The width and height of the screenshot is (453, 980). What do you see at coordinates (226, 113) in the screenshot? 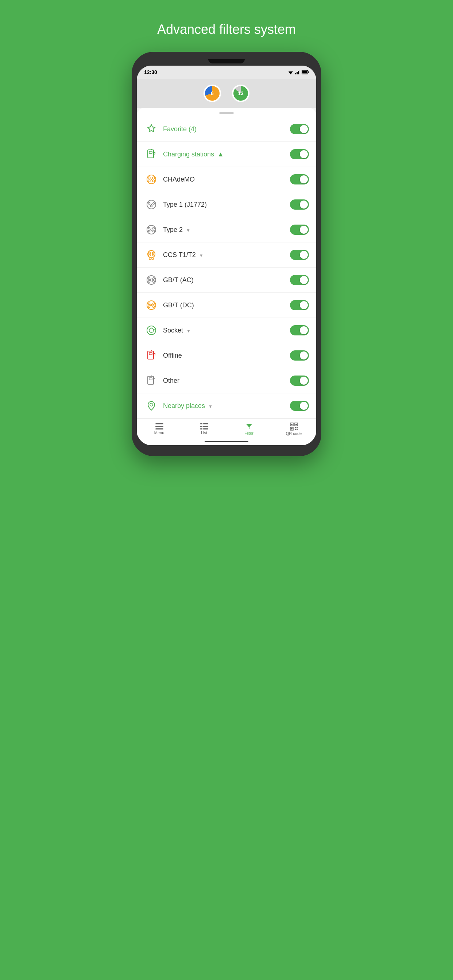
I see `drag-bar` at bounding box center [226, 113].